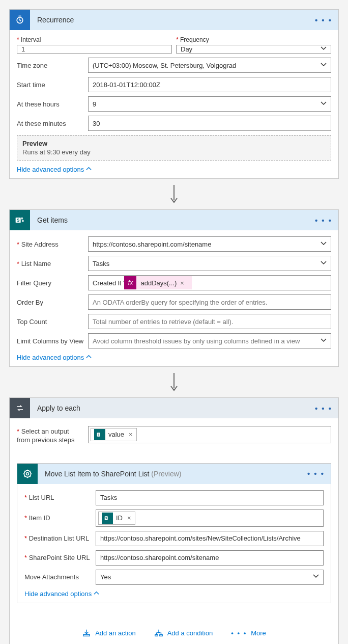  I want to click on listname-select: Tasks, so click(210, 263).